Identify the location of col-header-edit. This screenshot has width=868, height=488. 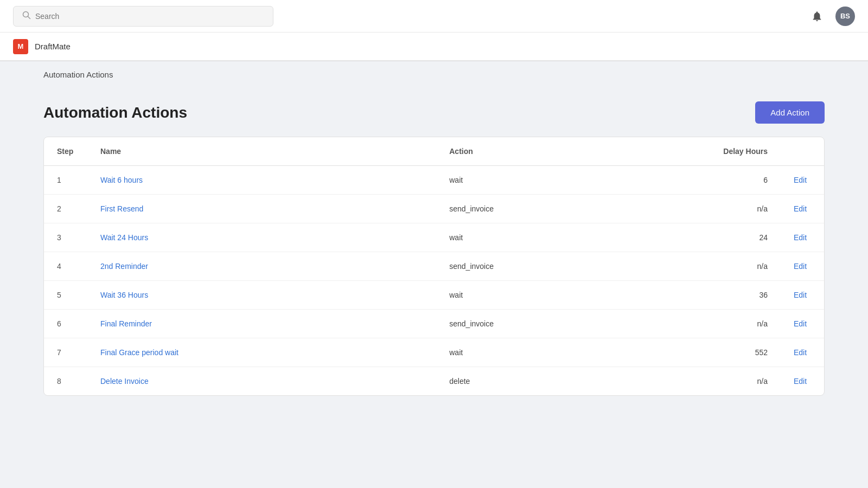
(802, 152).